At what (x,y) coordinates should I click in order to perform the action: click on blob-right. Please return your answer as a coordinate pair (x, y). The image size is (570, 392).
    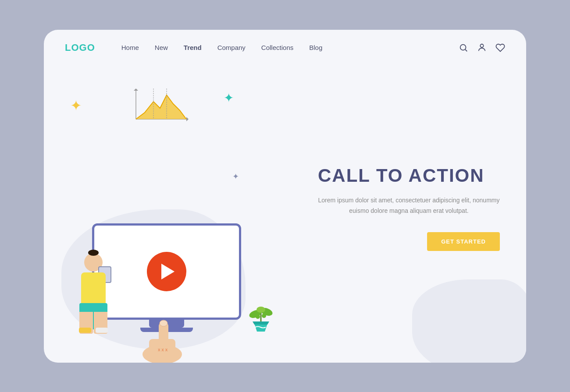
    Looking at the image, I should click on (469, 321).